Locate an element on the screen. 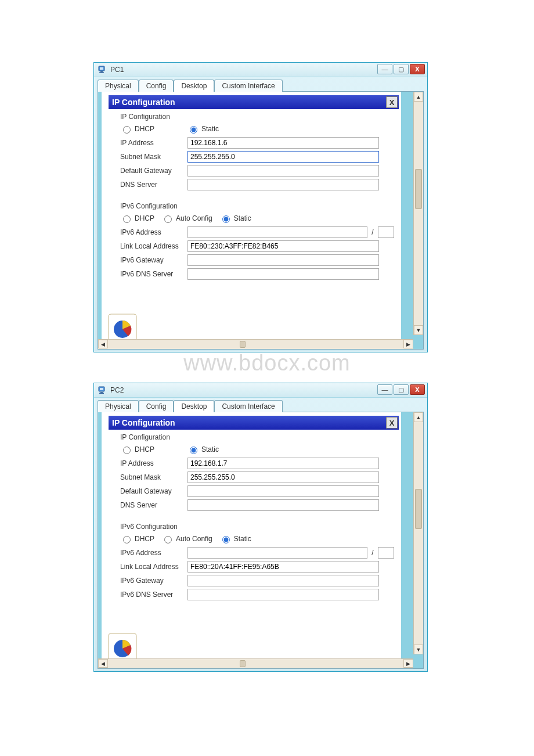 The height and width of the screenshot is (756, 534). close-icon: X is located at coordinates (392, 102).